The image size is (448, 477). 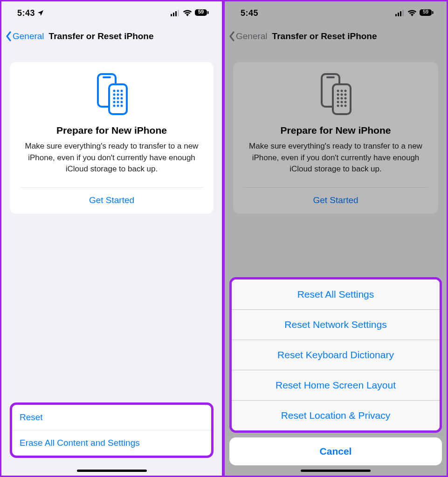 I want to click on reset-options-list: Reset Erase All Content and Settings, so click(x=112, y=430).